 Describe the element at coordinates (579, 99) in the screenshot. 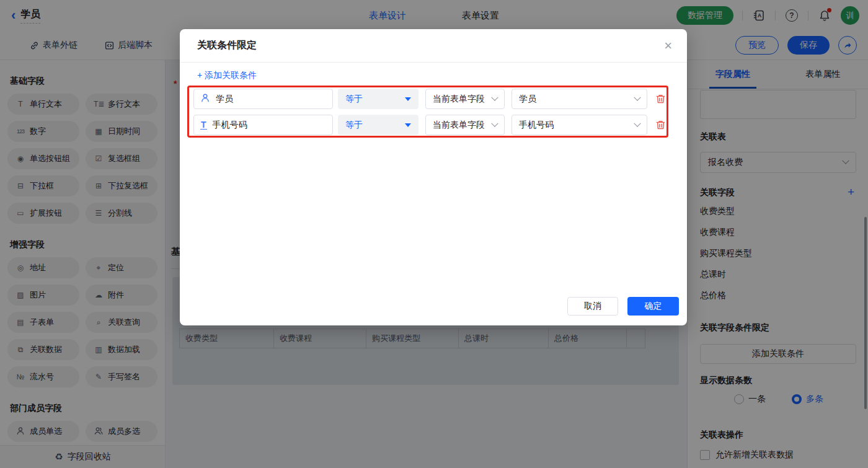

I see `value-select: 学员` at that location.